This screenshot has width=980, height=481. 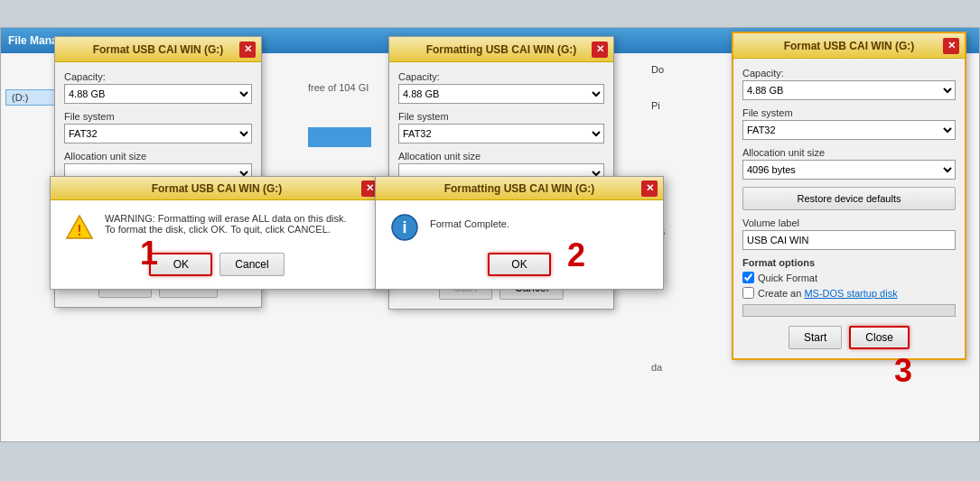 I want to click on filesystem-select-2: FAT32, so click(x=501, y=134).